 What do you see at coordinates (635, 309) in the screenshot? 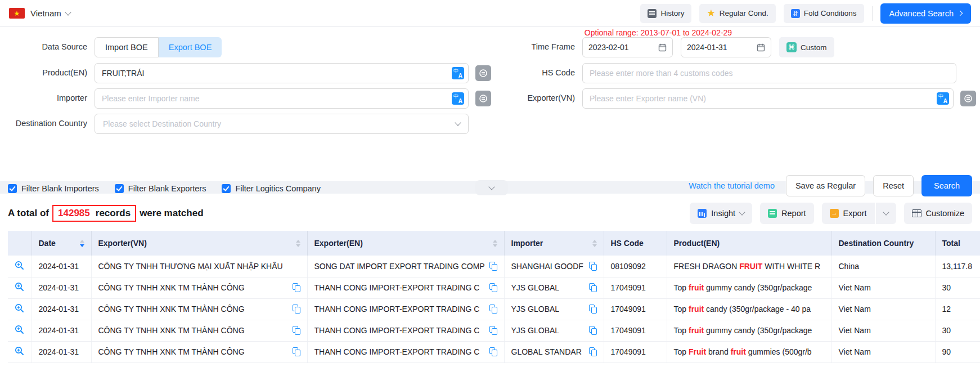
I see `hs-code-cell: 17049091` at bounding box center [635, 309].